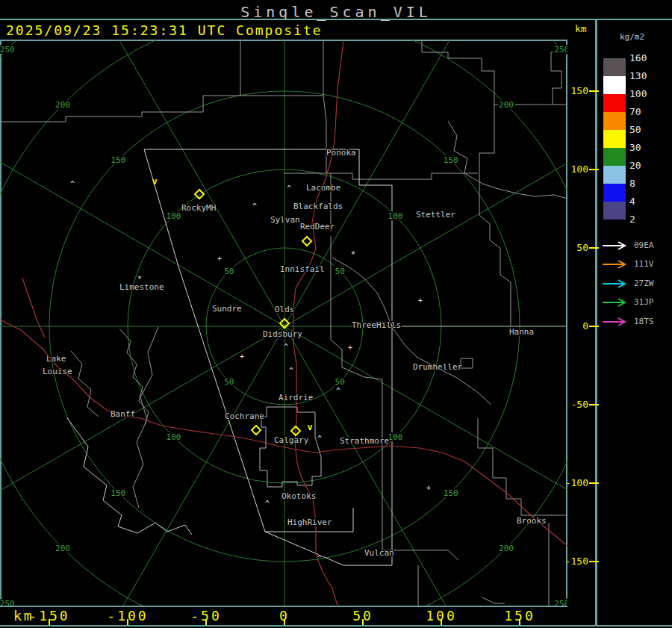 The width and height of the screenshot is (672, 628). Describe the element at coordinates (628, 264) in the screenshot. I see `track-row: 111V` at that location.